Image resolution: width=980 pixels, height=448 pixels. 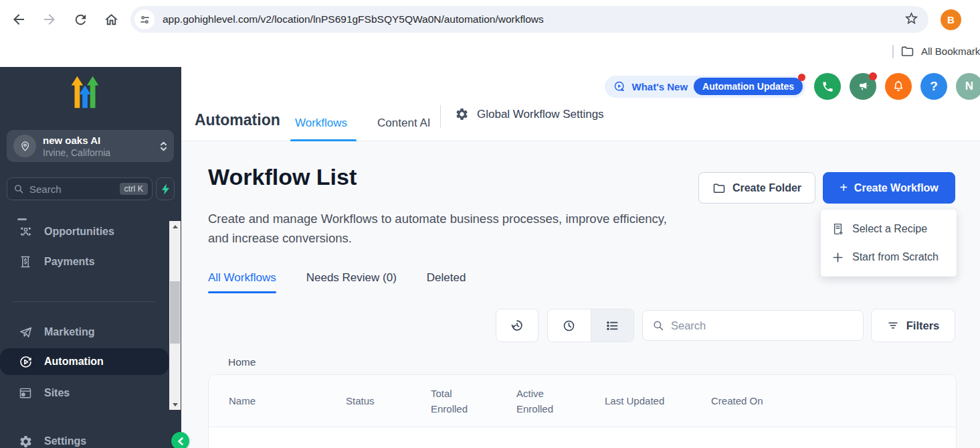 I want to click on back-icon, so click(x=19, y=19).